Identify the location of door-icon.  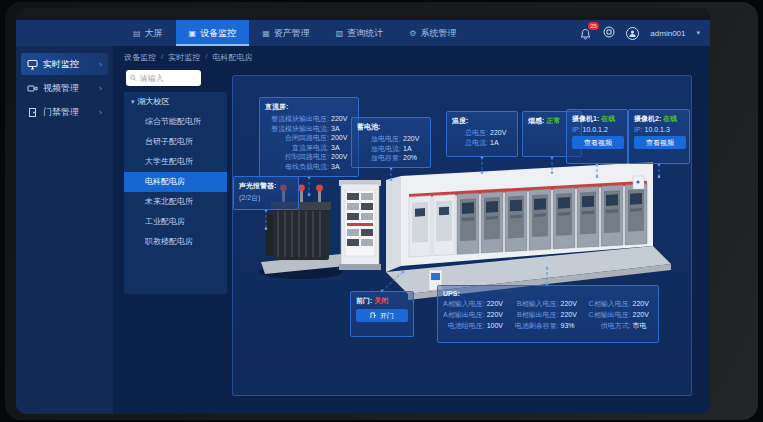
(32, 112).